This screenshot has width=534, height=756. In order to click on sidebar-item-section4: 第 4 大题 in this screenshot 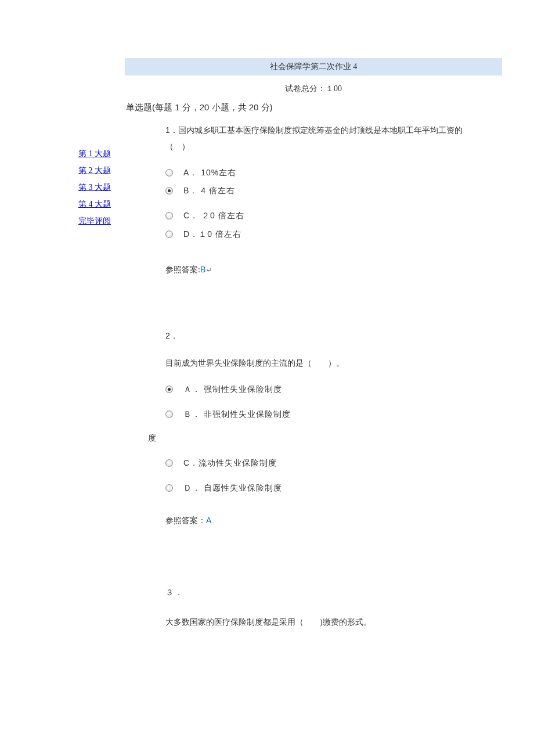, I will do `click(119, 204)`.